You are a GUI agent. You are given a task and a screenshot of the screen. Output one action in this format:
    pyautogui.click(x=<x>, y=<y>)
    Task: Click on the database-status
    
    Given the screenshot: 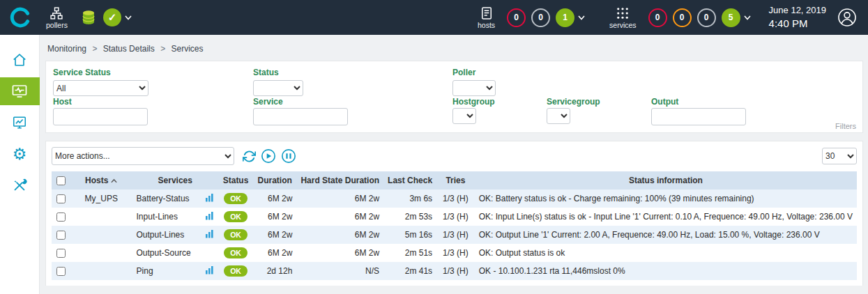 What is the action you would take?
    pyautogui.click(x=89, y=17)
    